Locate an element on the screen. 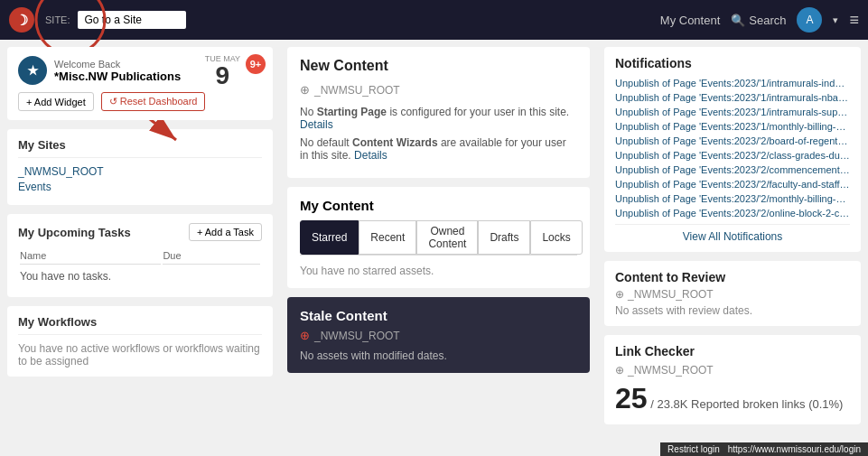 Image resolution: width=868 pixels, height=456 pixels. add-task-button: + Add a Task is located at coordinates (226, 232).